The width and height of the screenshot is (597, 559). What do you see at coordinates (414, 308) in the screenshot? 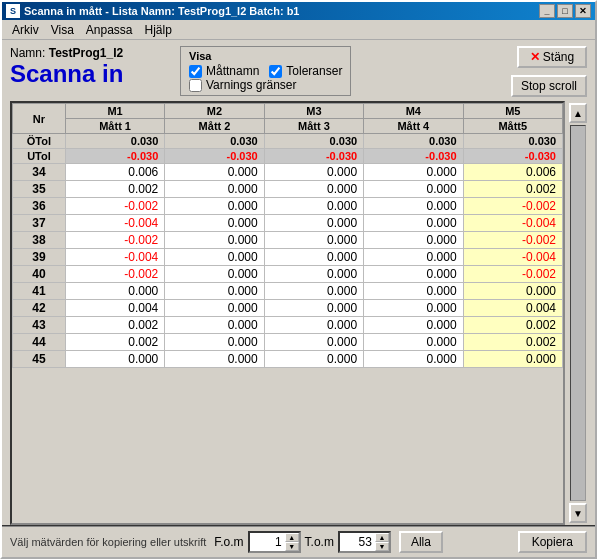
I see `cell-8-3: 0.000` at bounding box center [414, 308].